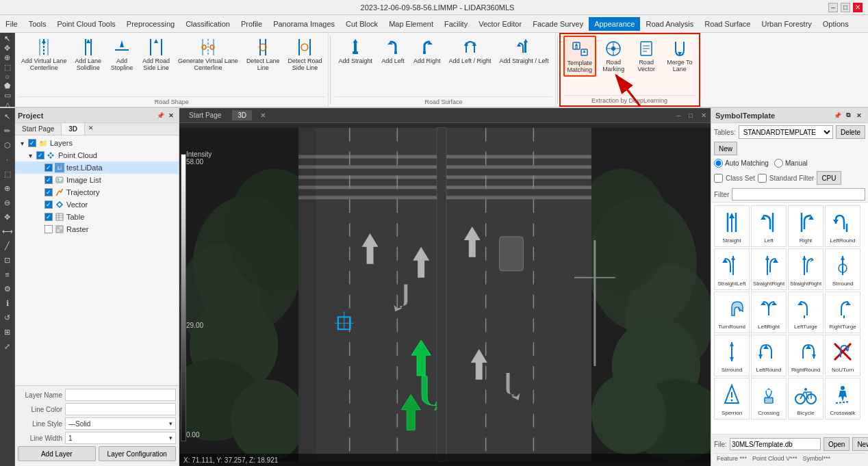 This screenshot has width=868, height=466. I want to click on new-button: New, so click(726, 148).